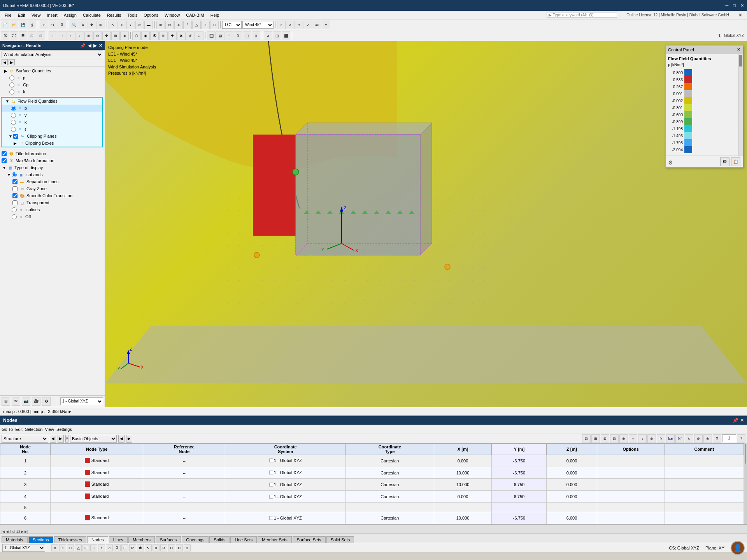 This screenshot has height=560, width=747. What do you see at coordinates (170, 25) in the screenshot?
I see `t2: ⊗` at bounding box center [170, 25].